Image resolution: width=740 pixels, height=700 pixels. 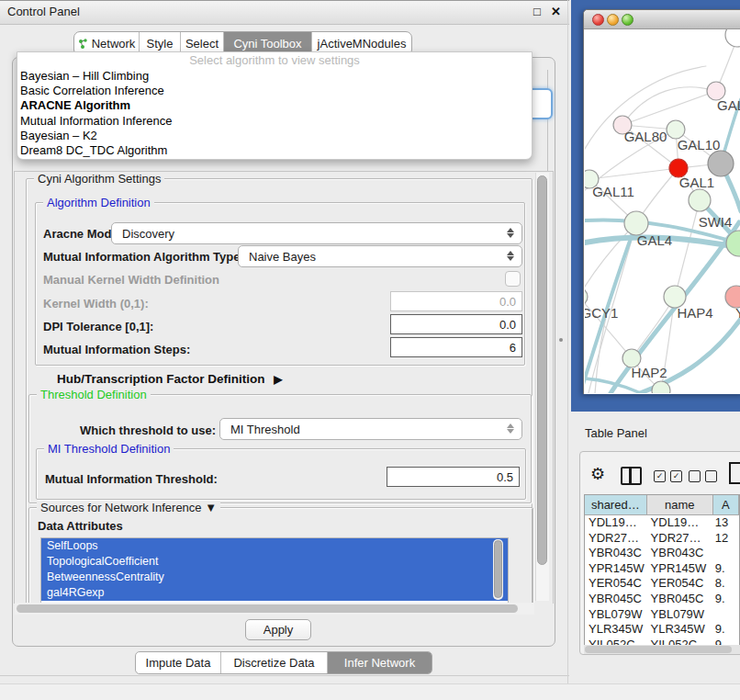 I want to click on table-horizontal-scrollbar, so click(x=662, y=649).